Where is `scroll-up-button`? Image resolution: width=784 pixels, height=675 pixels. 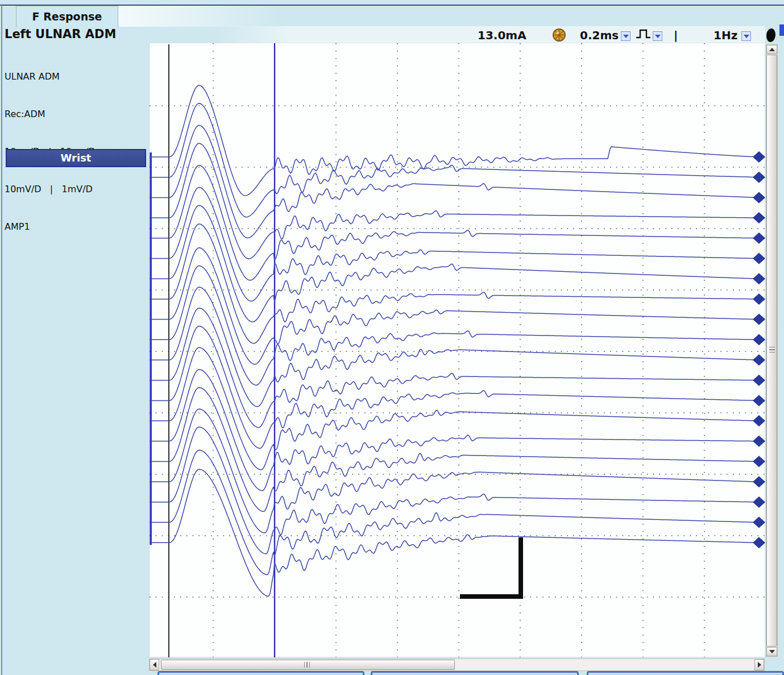
scroll-up-button is located at coordinates (772, 49).